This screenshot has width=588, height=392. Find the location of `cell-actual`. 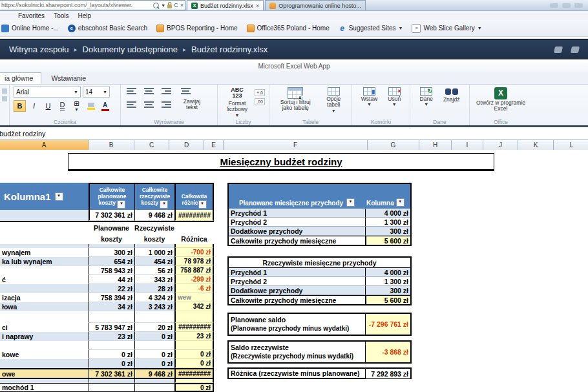

cell-actual is located at coordinates (154, 387).